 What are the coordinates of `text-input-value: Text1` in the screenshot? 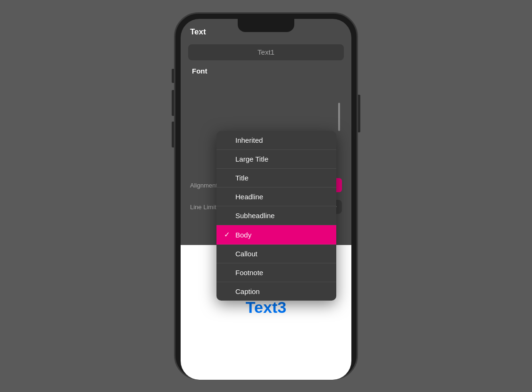 It's located at (266, 52).